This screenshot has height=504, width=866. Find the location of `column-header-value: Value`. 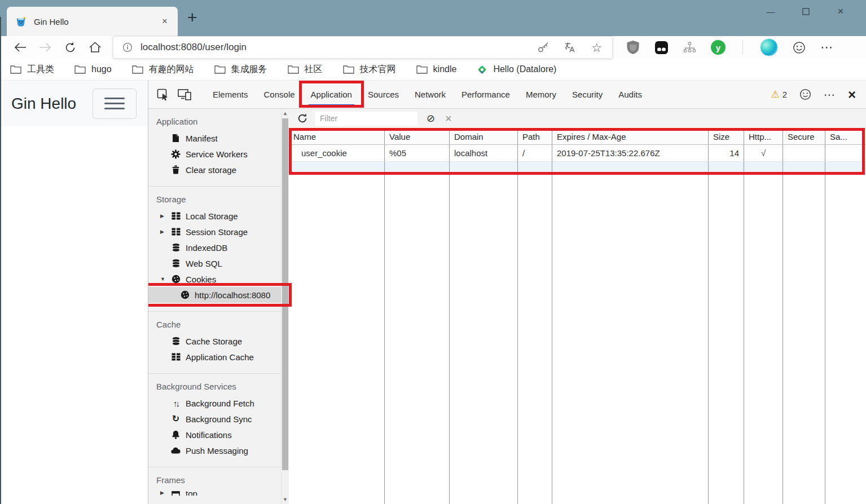

column-header-value: Value is located at coordinates (417, 136).